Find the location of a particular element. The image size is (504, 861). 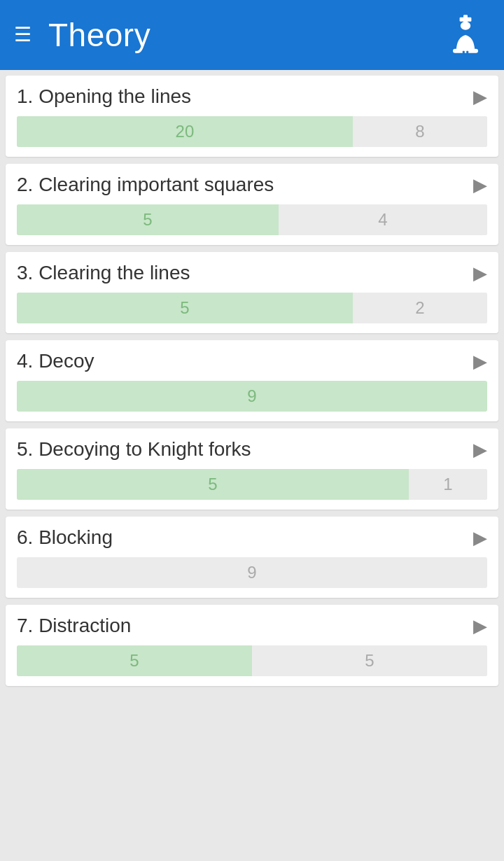

progress-done-label-5: 5 is located at coordinates (213, 484).